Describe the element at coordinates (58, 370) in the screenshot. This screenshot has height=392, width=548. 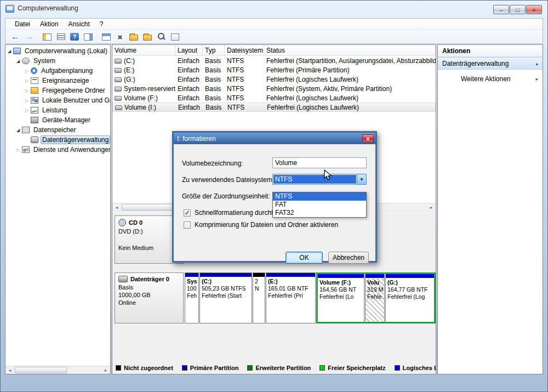
I see `tree-horizontal-scrollbar: ◄ ►` at that location.